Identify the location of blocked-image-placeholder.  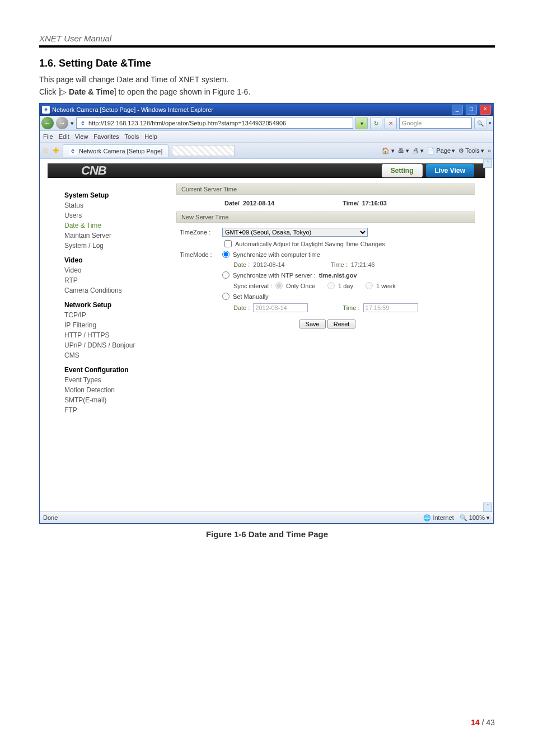
(203, 151).